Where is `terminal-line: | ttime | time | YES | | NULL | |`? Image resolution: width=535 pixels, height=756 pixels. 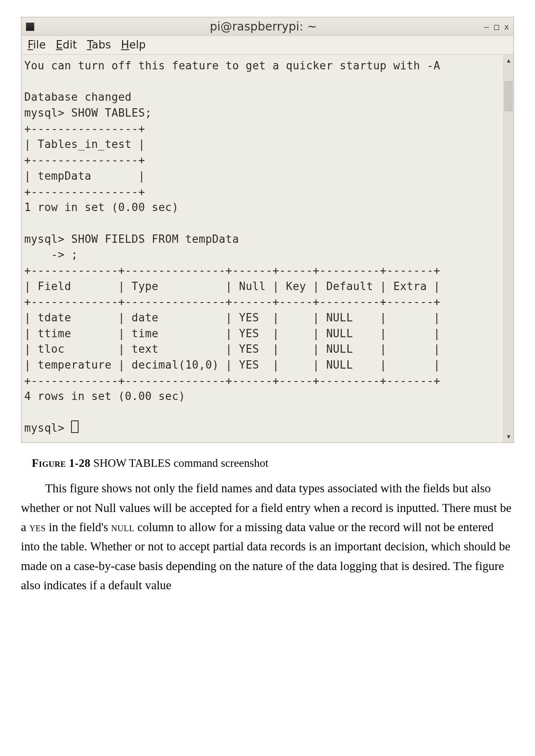
terminal-line: | ttime | time | YES | | NULL | | is located at coordinates (232, 333).